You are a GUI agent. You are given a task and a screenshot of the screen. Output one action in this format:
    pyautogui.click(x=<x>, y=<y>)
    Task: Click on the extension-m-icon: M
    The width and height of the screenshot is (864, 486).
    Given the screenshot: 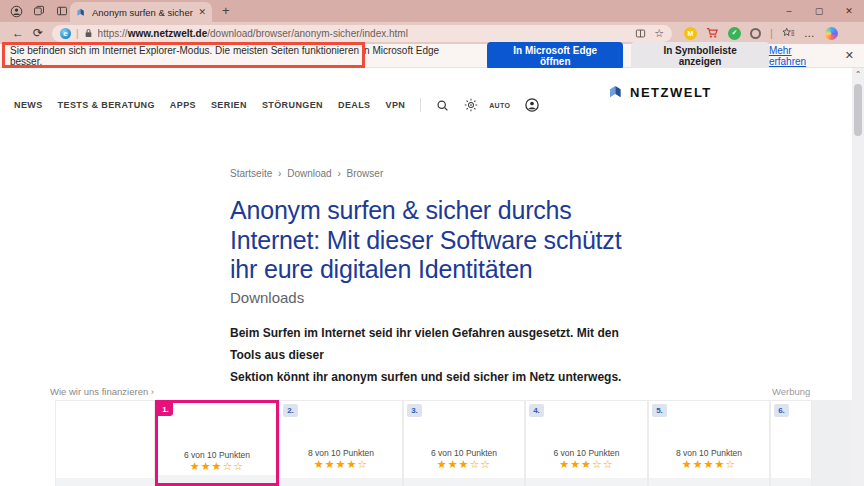 What is the action you would take?
    pyautogui.click(x=690, y=34)
    